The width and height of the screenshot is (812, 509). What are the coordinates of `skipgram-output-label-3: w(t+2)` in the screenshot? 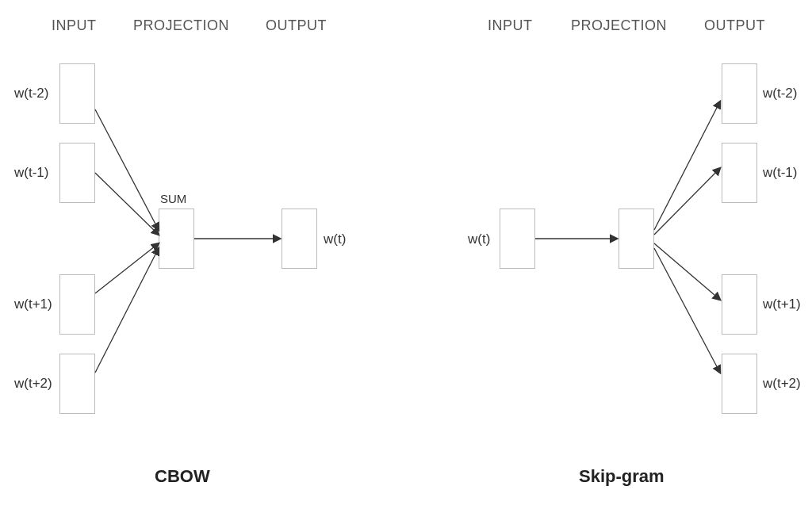 It's located at (782, 384).